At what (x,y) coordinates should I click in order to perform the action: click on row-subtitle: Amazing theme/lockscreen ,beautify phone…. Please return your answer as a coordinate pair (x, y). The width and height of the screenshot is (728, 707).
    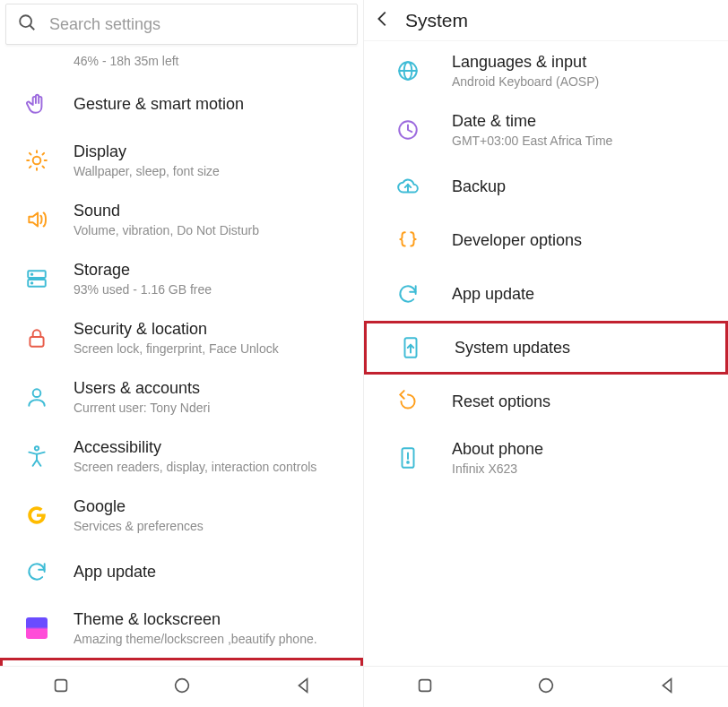
    Looking at the image, I should click on (210, 640).